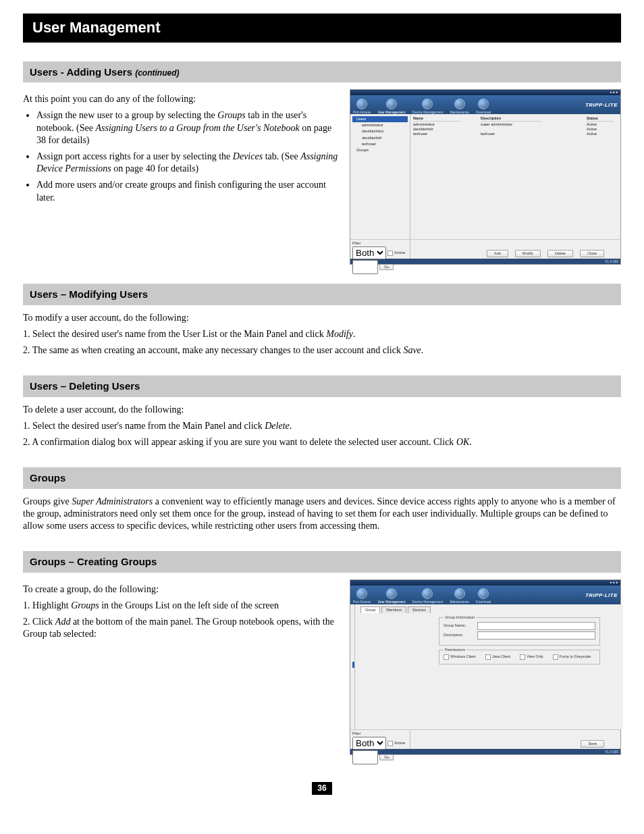  I want to click on ss1-sidebar: Users administrator davidtechdoc davidte…, so click(381, 177).